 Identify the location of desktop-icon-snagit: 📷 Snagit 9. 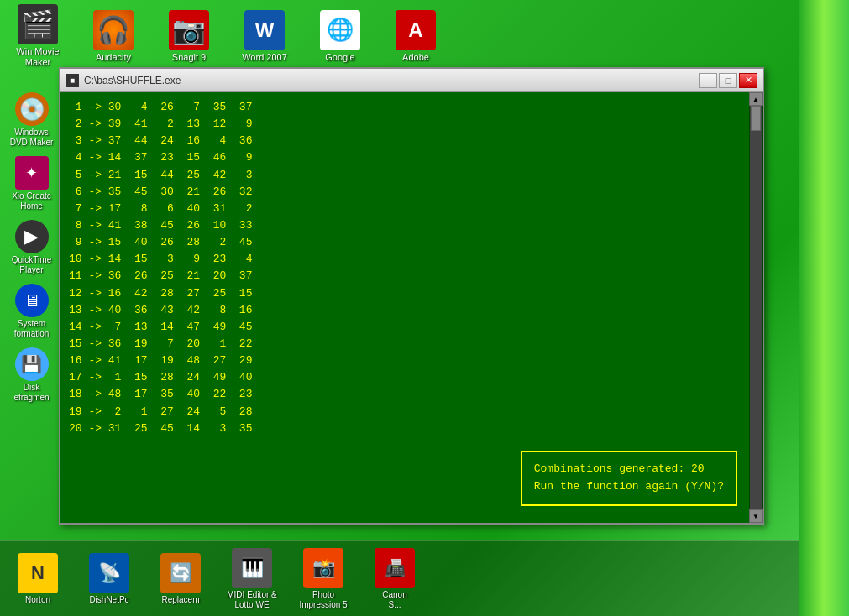
(189, 37).